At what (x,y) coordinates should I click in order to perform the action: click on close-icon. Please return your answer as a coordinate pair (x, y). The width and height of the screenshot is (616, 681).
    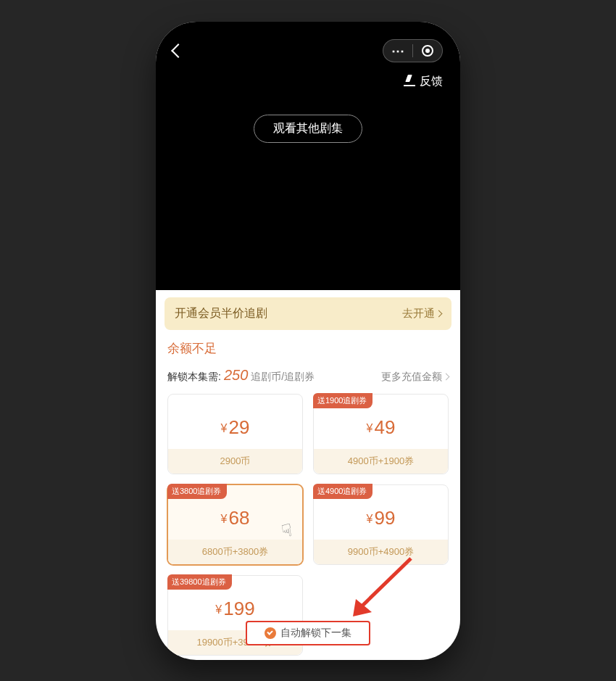
    Looking at the image, I should click on (428, 51).